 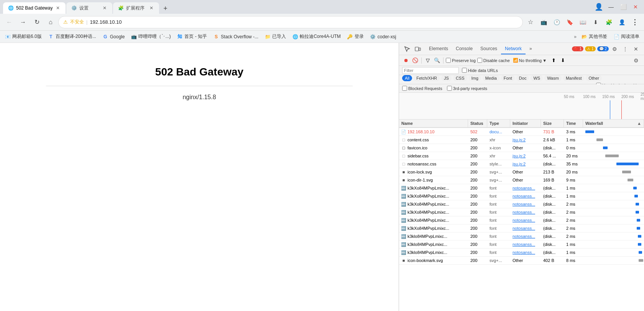 I want to click on bookmark-core4a: 🌐 帕拉迪Core4A-UTM, so click(x=317, y=37).